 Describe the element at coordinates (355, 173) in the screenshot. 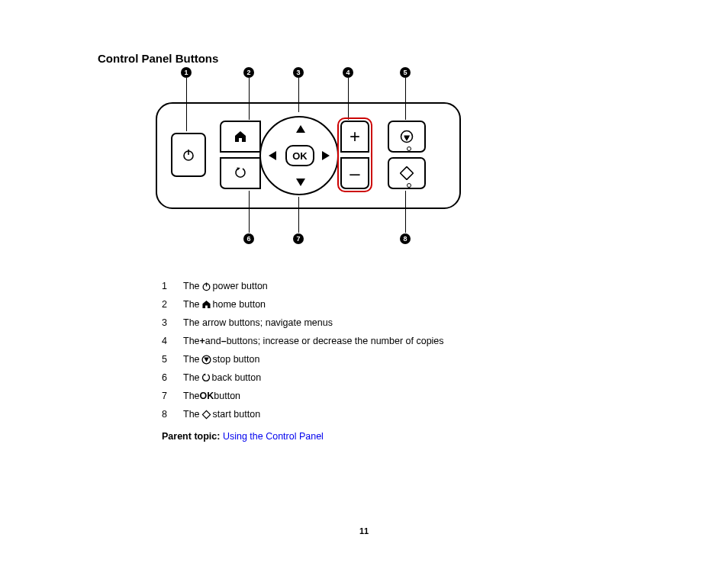

I see `minus-button: –` at that location.